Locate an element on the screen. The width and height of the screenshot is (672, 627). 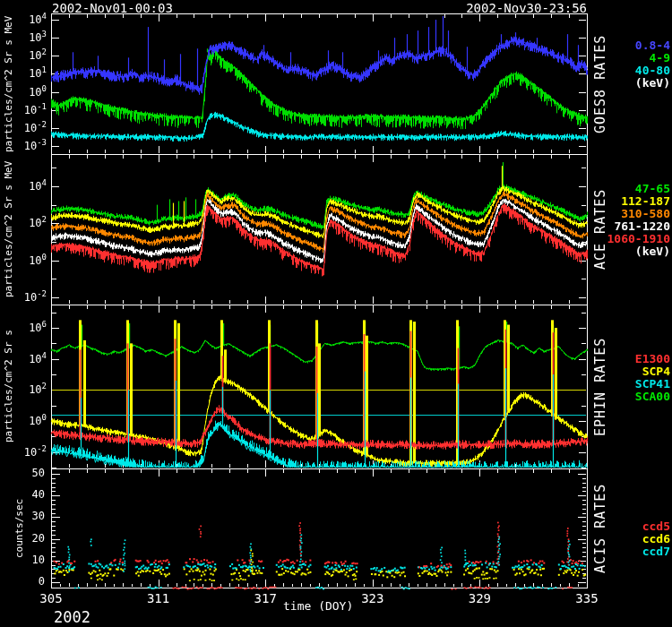
panel-side-label: GOES8 RATES is located at coordinates (600, 84).